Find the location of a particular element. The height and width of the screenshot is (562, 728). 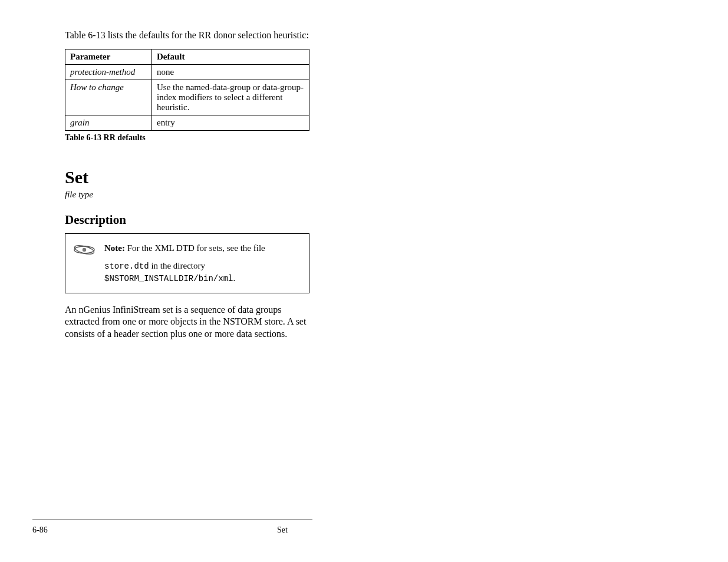

table-header-parameter: Parameter is located at coordinates (108, 57).